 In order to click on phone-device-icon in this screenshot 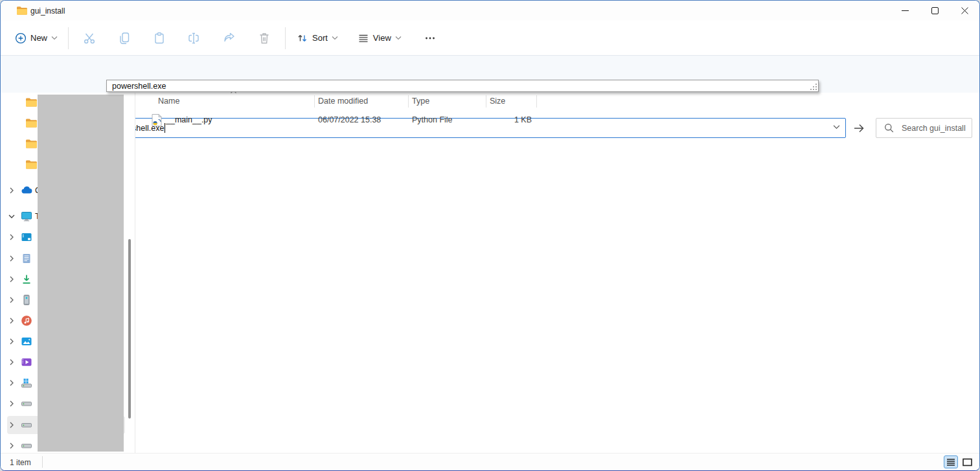, I will do `click(27, 300)`.